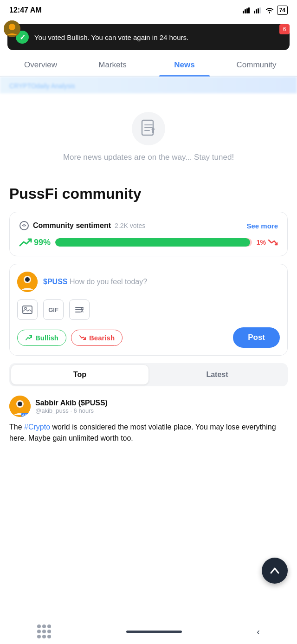 Image resolution: width=297 pixels, height=644 pixels. Describe the element at coordinates (27, 310) in the screenshot. I see `image-upload-button` at that location.